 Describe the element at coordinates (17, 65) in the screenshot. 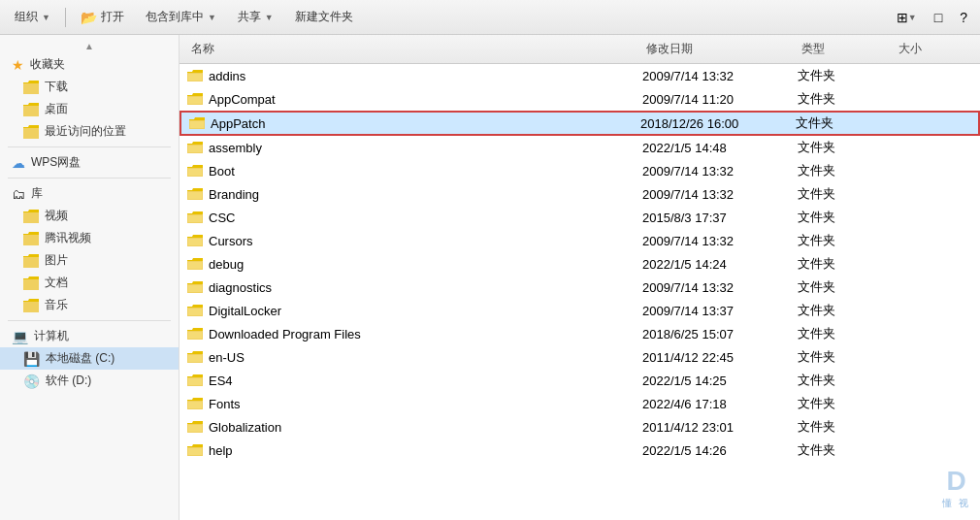

I see `star-icon: ★` at that location.